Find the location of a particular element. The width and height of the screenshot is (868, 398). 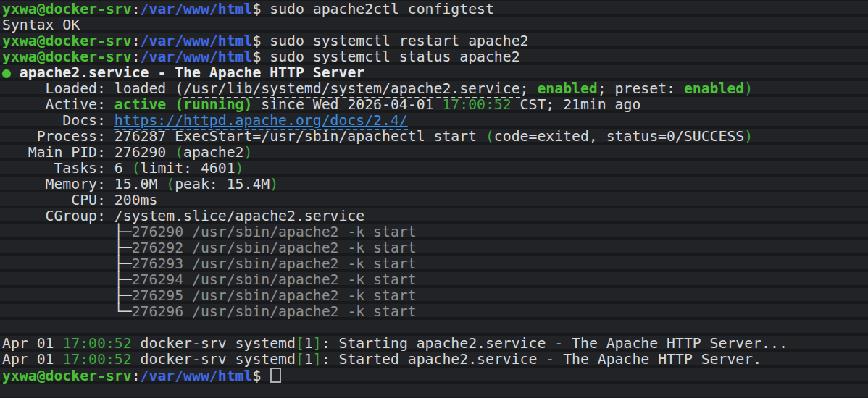

terminal-line: Loaded: loaded (/usr/lib/systemd/system/… is located at coordinates (435, 89).